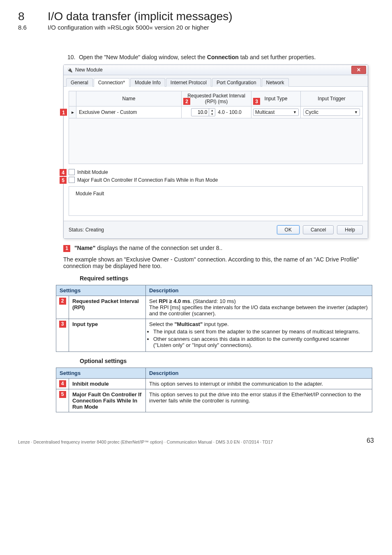 This screenshot has height=555, width=392. I want to click on callout-5-inline: 5, so click(62, 395).